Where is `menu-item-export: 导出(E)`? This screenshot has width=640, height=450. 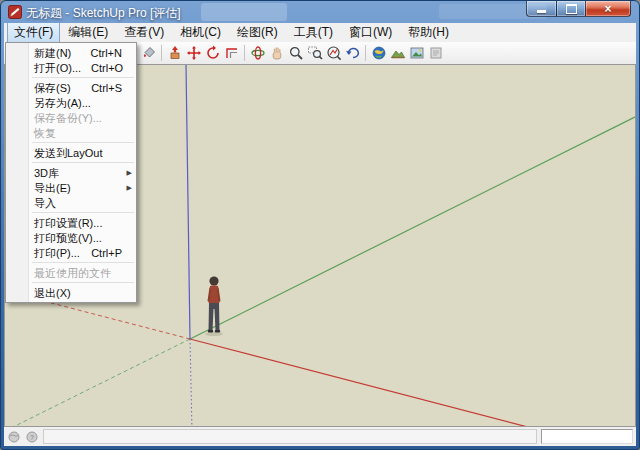 menu-item-export: 导出(E) is located at coordinates (71, 188).